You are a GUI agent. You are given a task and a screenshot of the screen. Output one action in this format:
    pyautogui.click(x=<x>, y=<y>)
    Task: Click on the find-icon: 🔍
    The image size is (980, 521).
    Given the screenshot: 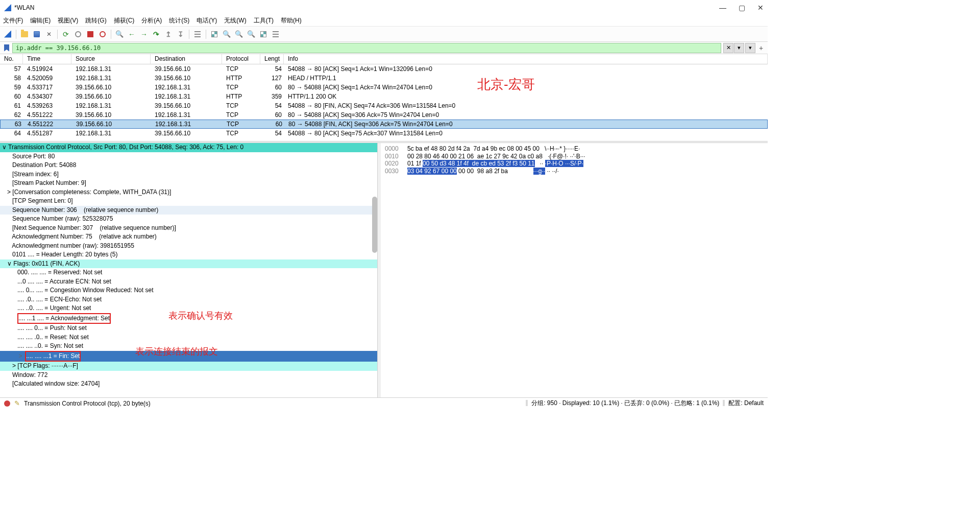 What is the action you would take?
    pyautogui.click(x=119, y=34)
    